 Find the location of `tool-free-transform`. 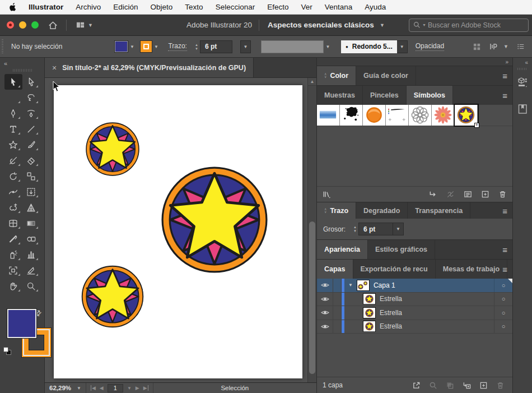

tool-free-transform is located at coordinates (31, 192).